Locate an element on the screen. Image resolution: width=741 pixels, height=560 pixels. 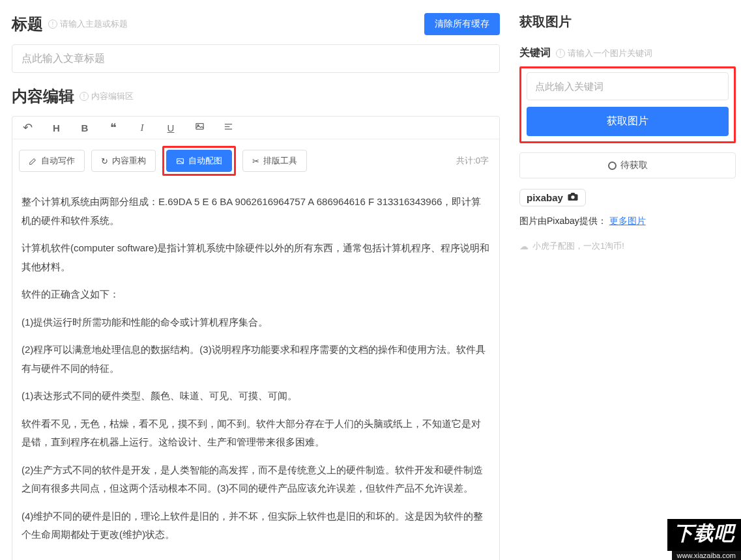
auto-write-label: 自动写作 is located at coordinates (58, 161).